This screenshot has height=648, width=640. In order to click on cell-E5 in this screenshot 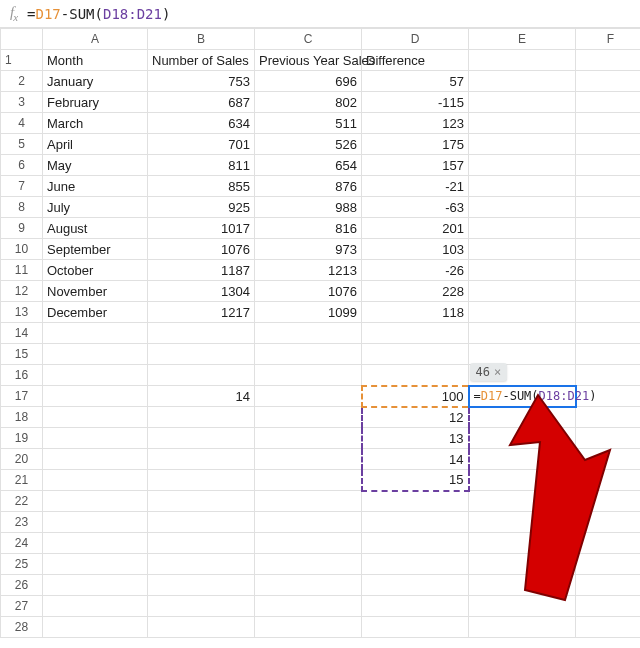, I will do `click(522, 144)`.